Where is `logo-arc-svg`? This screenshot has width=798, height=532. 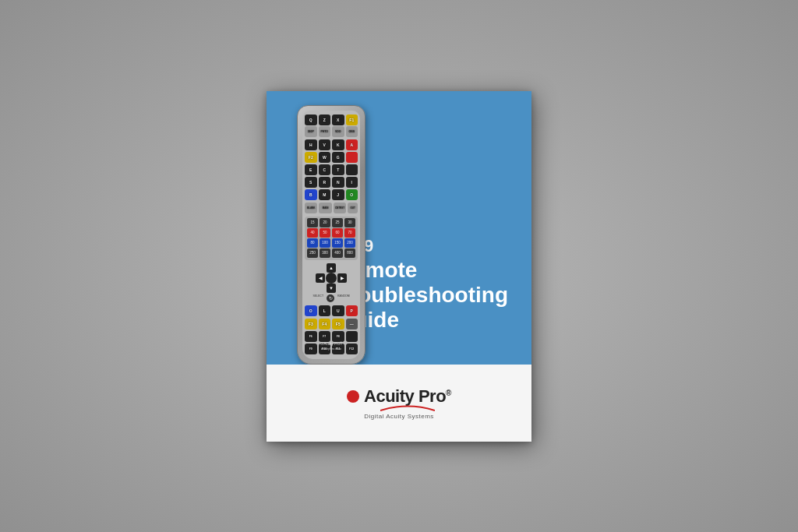 logo-arc-svg is located at coordinates (408, 407).